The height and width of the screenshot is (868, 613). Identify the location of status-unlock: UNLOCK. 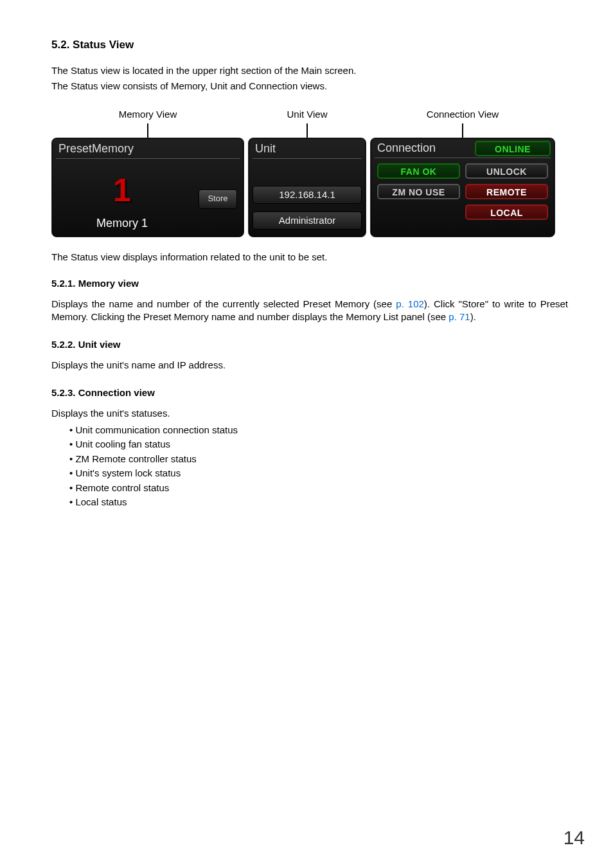
(506, 171).